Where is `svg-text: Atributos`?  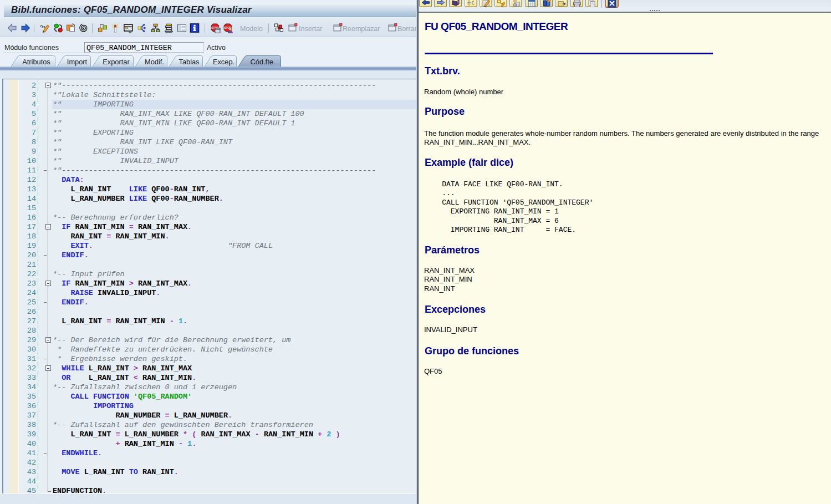 svg-text: Atributos is located at coordinates (37, 62).